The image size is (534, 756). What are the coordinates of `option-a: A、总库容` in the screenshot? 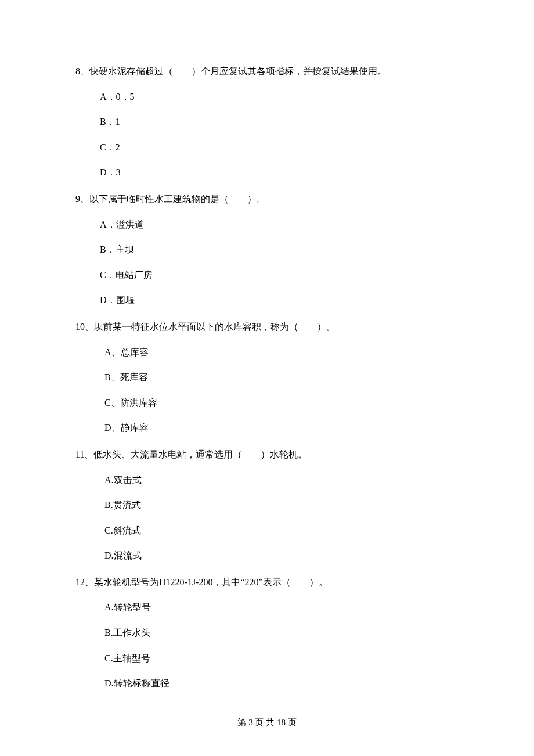 It's located at (267, 352).